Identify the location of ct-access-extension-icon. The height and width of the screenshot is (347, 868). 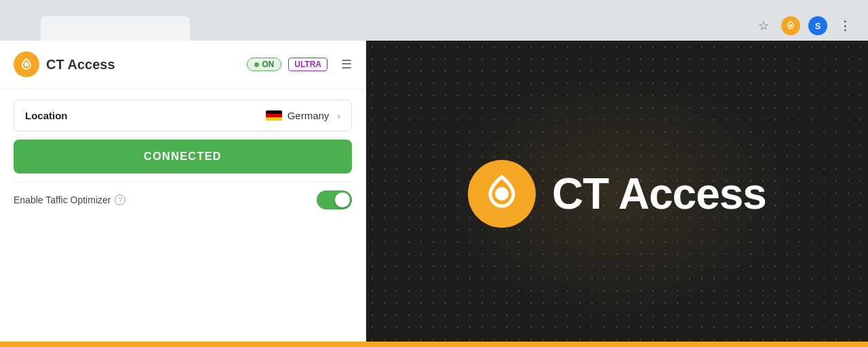
(791, 26).